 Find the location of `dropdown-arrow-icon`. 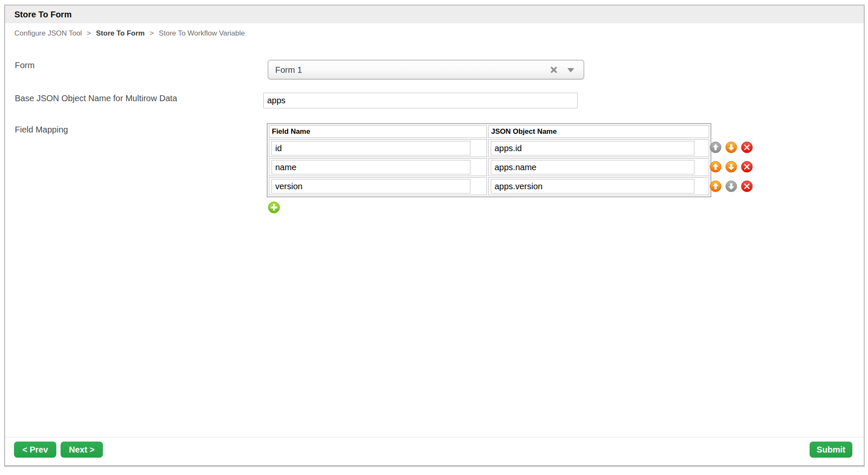

dropdown-arrow-icon is located at coordinates (571, 70).